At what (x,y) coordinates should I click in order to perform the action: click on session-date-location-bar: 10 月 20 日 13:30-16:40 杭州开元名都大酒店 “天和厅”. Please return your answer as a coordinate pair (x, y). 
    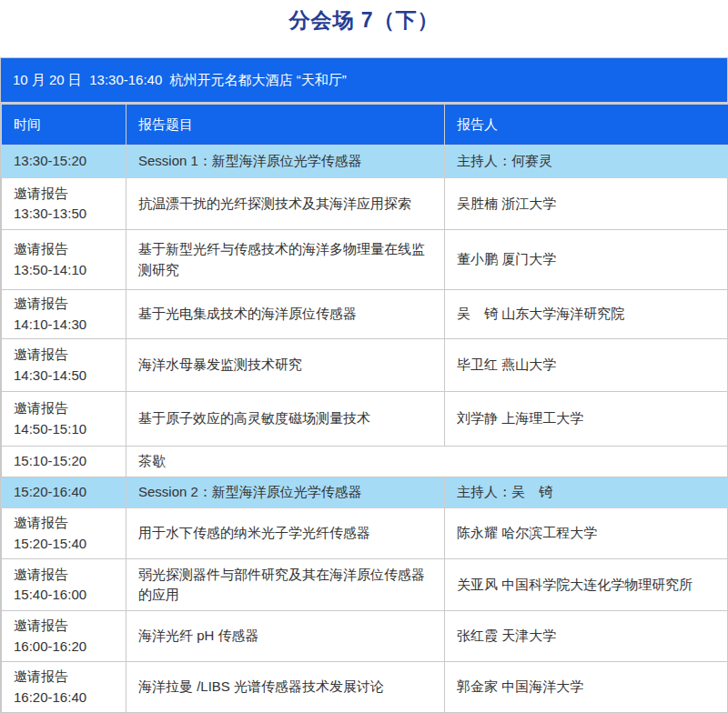
    Looking at the image, I should click on (364, 81).